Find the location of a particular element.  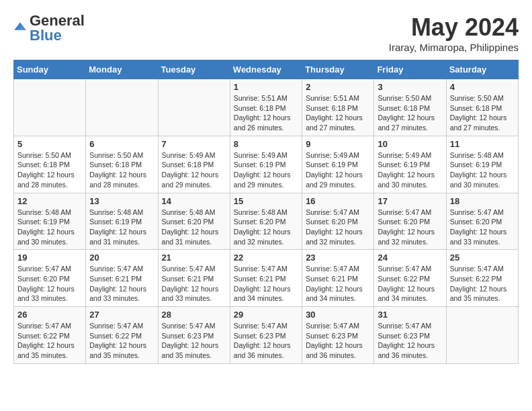

day-number: 11 is located at coordinates (482, 144).